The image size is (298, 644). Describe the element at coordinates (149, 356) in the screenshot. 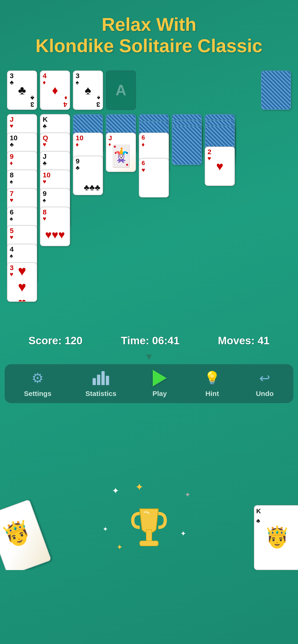

I see `chevron-down-icon: ▼` at that location.